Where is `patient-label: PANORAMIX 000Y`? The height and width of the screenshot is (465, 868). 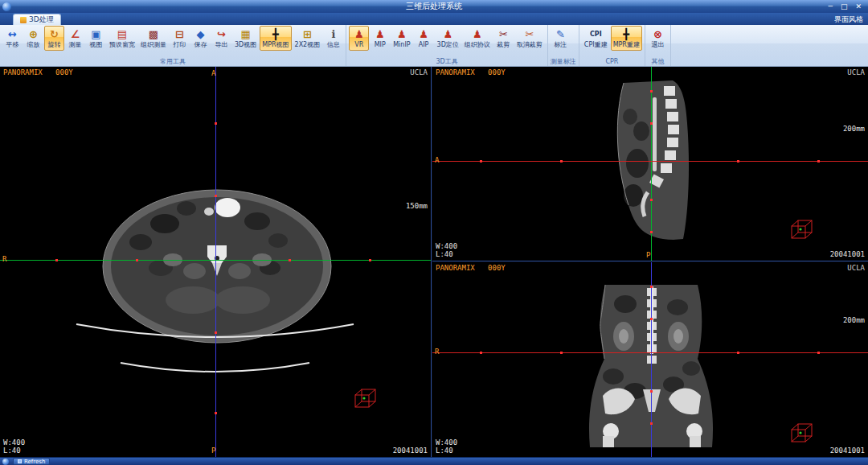
patient-label: PANORAMIX 000Y is located at coordinates (471, 72).